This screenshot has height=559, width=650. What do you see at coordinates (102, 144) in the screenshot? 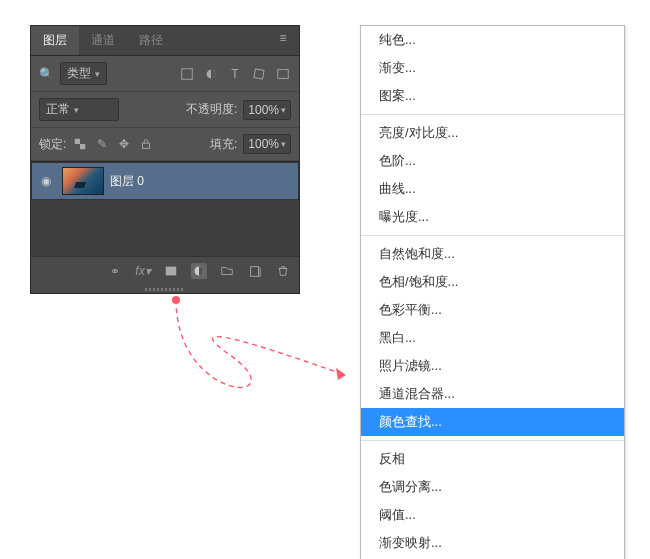
I see `lock-brush-icon: ✎` at bounding box center [102, 144].